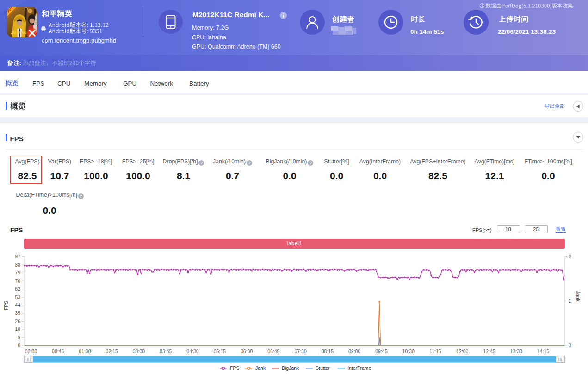 The height and width of the screenshot is (374, 588). What do you see at coordinates (58, 351) in the screenshot?
I see `svg-text: 00:45` at bounding box center [58, 351].